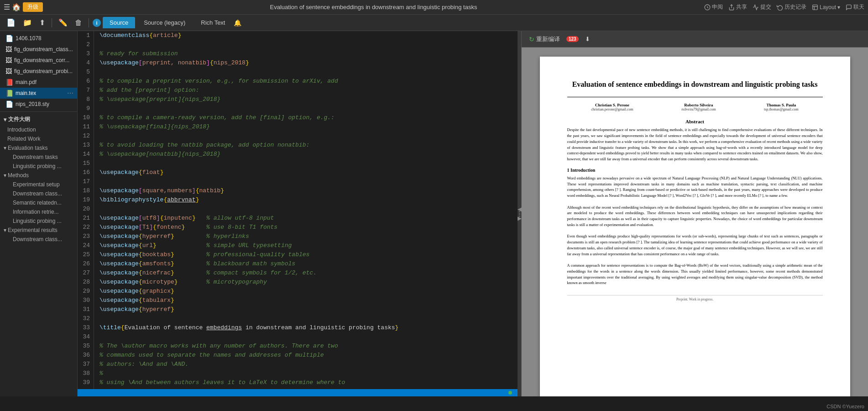 The image size is (868, 411). I want to click on file-item-main-tex: 📗 main.tex ⋯, so click(38, 93).